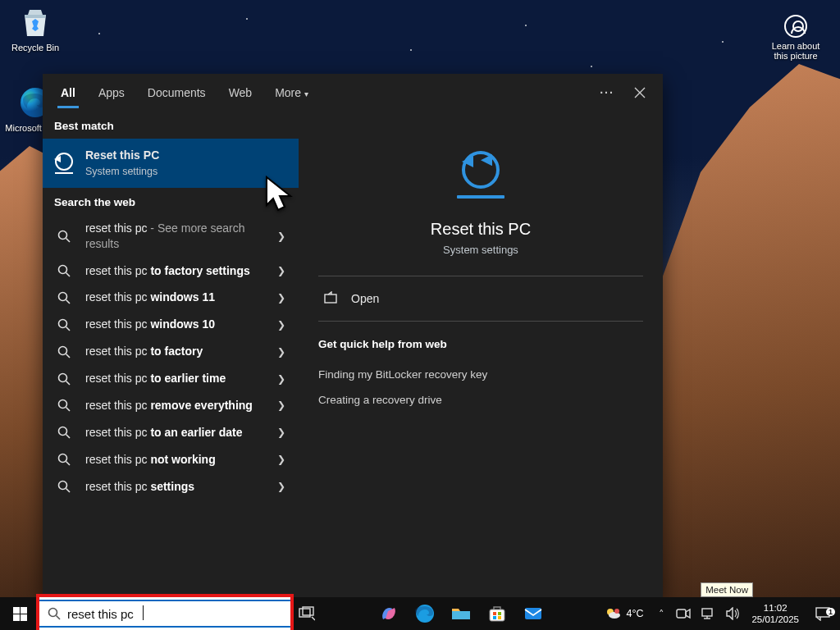 The width and height of the screenshot is (840, 630). Describe the element at coordinates (187, 156) in the screenshot. I see `result-title: Reset this PC` at that location.